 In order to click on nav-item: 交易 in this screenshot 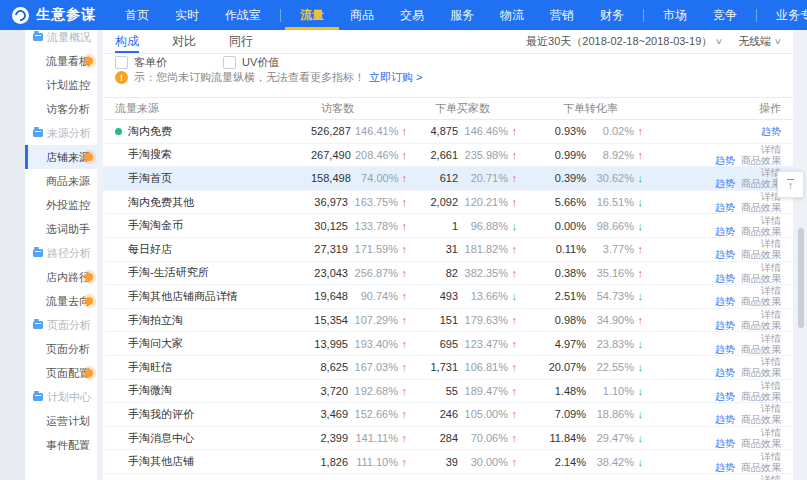, I will do `click(412, 15)`.